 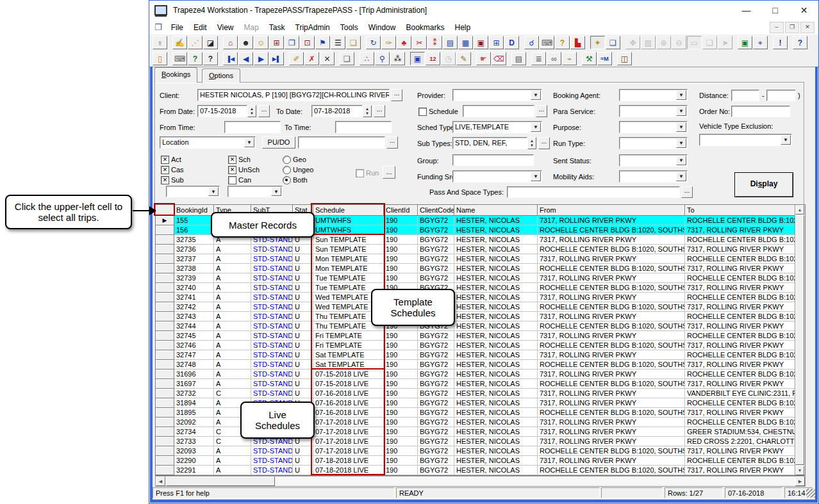 What do you see at coordinates (210, 59) in the screenshot?
I see `context-help-icon: ?` at bounding box center [210, 59].